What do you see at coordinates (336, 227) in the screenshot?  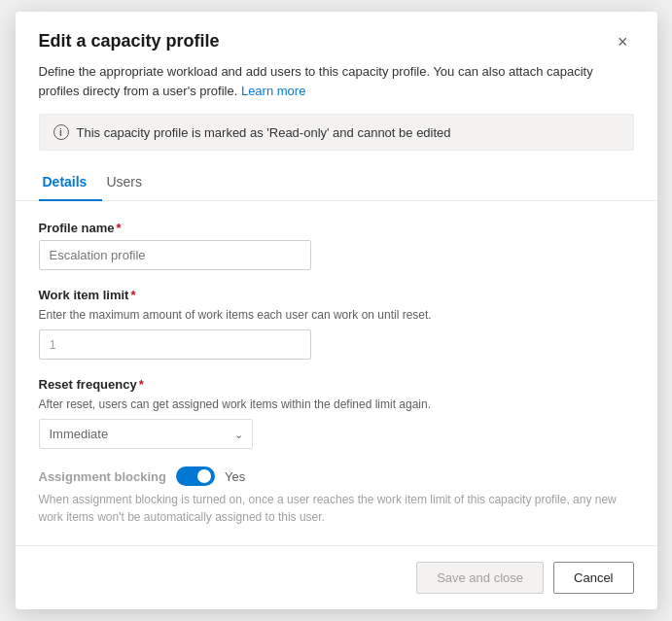 I see `profile-name-label: Profile name*` at bounding box center [336, 227].